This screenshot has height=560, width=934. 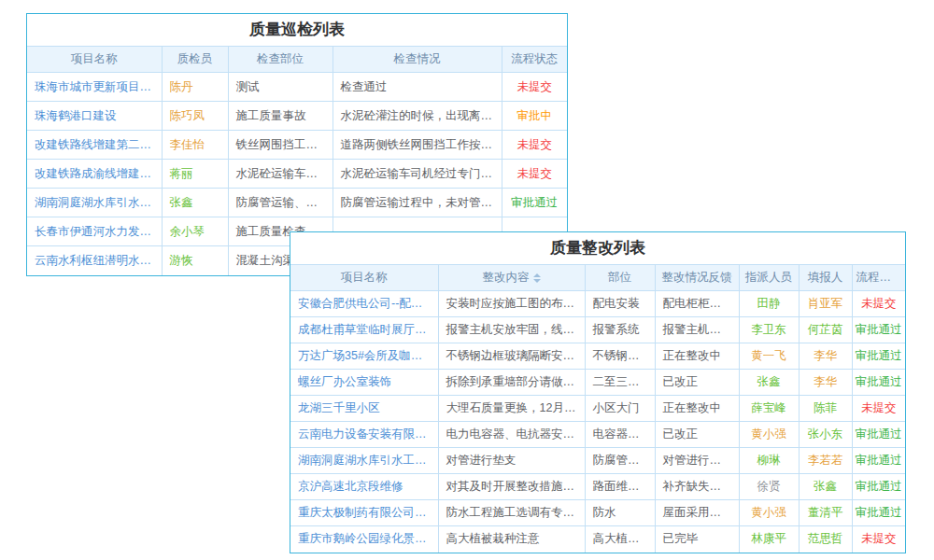 What do you see at coordinates (297, 146) in the screenshot?
I see `inspection-row: 改建铁路线增建第二线...李佳怡铁丝网围挡工作检查道路两侧铁丝网围挡工作按设计.…` at bounding box center [297, 146].